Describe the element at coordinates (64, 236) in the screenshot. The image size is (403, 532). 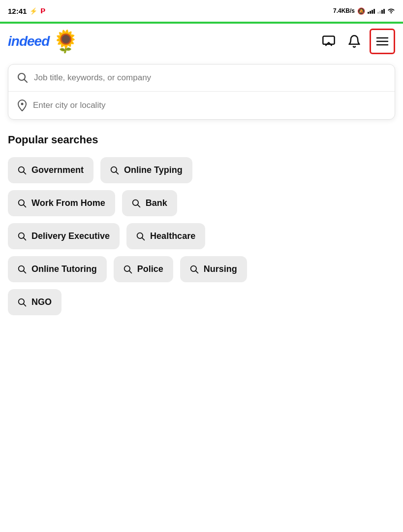
I see `chip-delivery-executive: Delivery Executive` at that location.